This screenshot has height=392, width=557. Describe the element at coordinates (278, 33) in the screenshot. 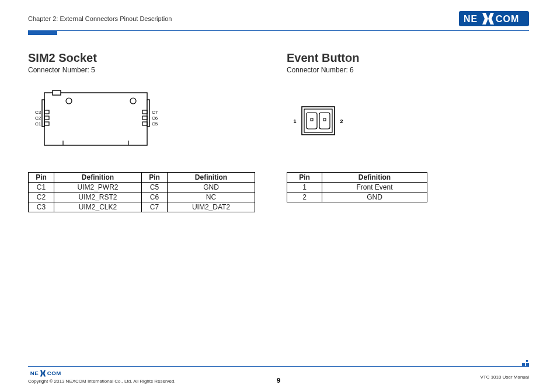

I see `header-rule` at that location.